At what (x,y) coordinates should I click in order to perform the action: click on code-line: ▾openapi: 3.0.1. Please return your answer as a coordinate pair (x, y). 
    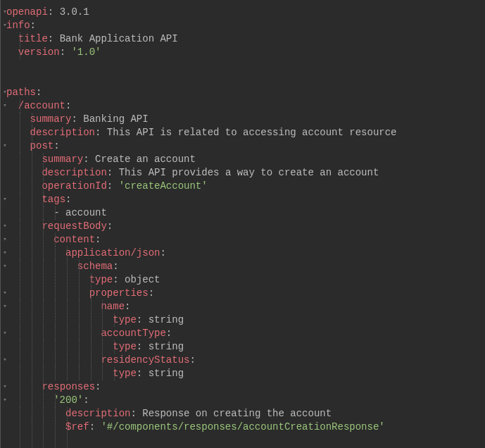
    Looking at the image, I should click on (246, 13).